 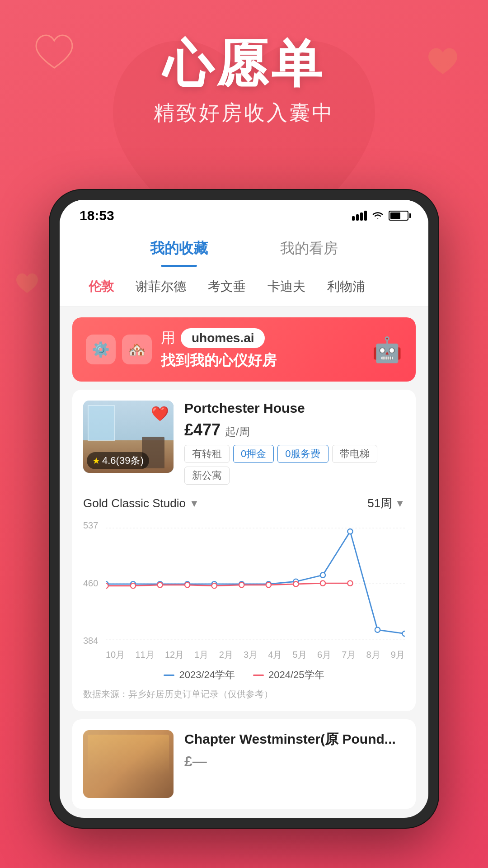 I want to click on chart-legend: 2023/24学年 2024/25学年, so click(x=244, y=675).